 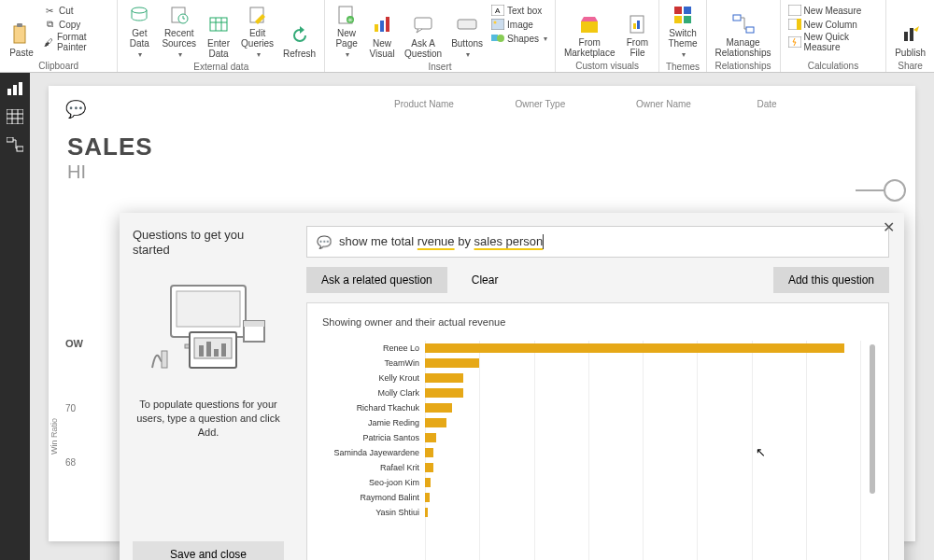 I want to click on save-close-button: Save and close, so click(x=208, y=551).